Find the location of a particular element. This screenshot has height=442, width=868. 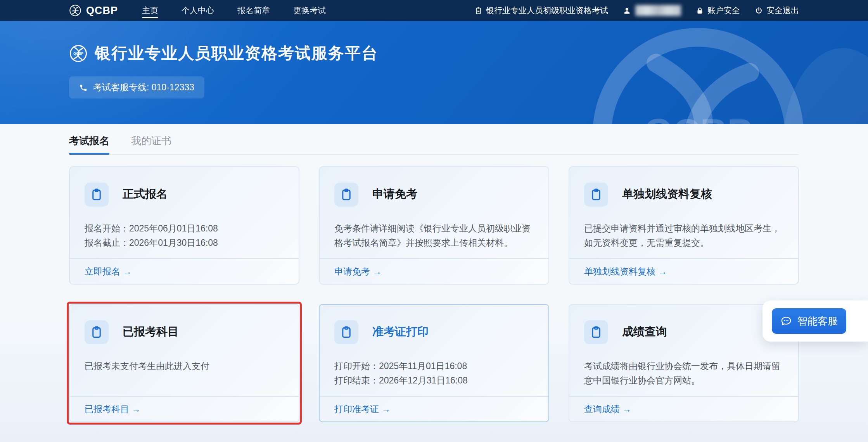

hotline-badge: 考试客服专线: 010-12333 is located at coordinates (137, 88).